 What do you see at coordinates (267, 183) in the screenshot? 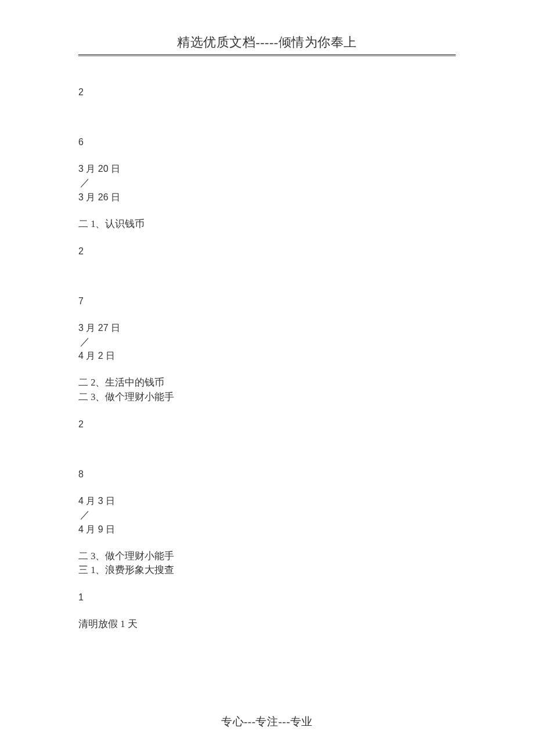
I see `text-block: 3 月 20 日 ／ 3 月 26 日` at bounding box center [267, 183].